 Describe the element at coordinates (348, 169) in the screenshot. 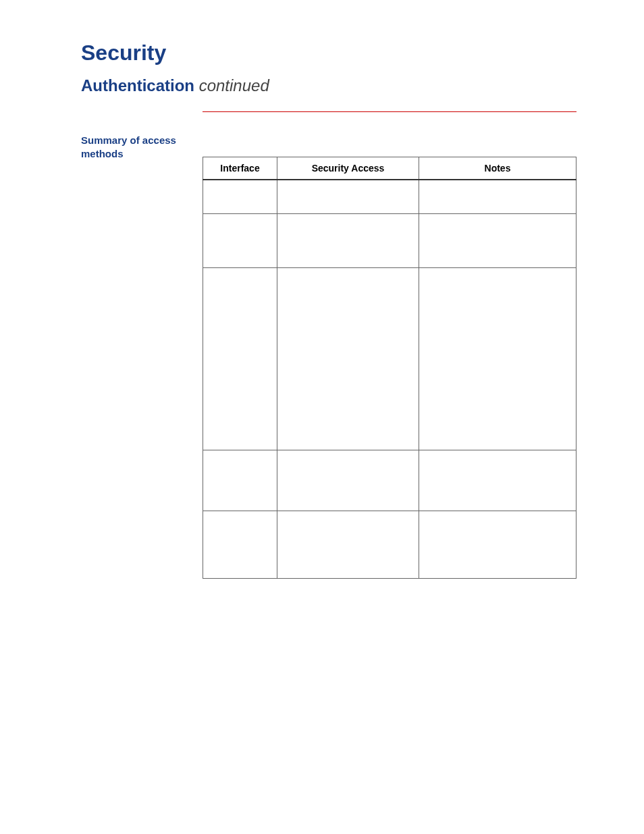

I see `col-security-access: Security Access` at that location.